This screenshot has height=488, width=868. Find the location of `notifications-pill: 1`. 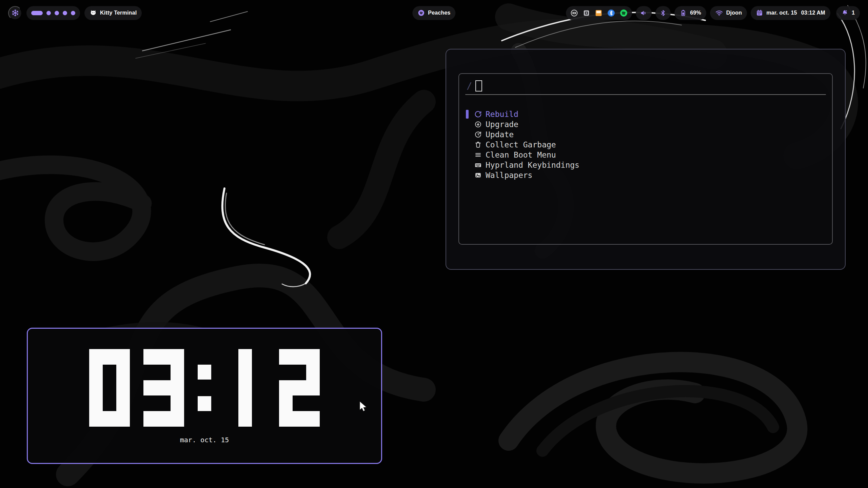

notifications-pill: 1 is located at coordinates (848, 13).